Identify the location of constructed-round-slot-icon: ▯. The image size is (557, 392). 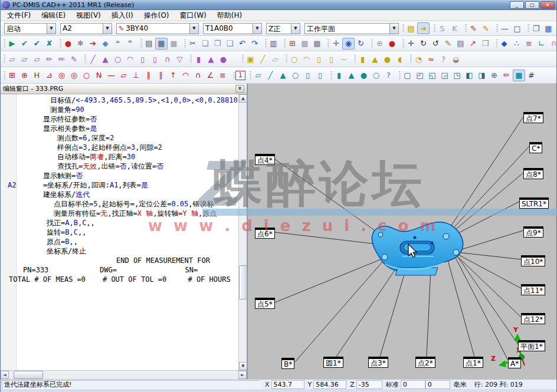
(308, 75).